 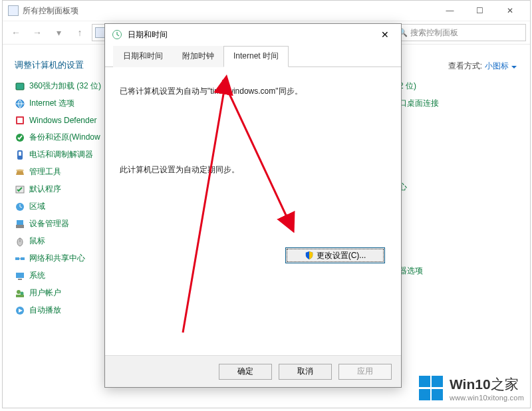 What do you see at coordinates (460, 33) in the screenshot?
I see `search-box: 🔍 搜索控制面板` at bounding box center [460, 33].